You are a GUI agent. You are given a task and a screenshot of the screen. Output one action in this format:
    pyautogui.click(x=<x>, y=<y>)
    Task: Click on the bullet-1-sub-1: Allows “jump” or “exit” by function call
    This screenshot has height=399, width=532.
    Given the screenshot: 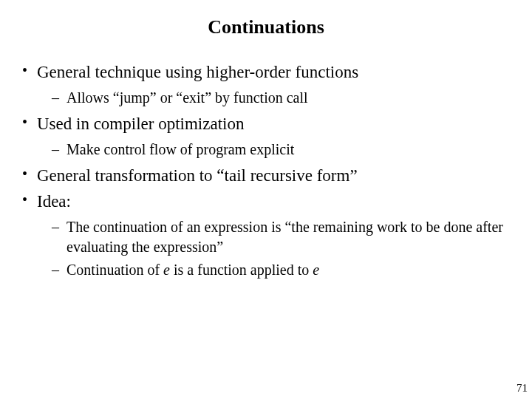 What is the action you would take?
    pyautogui.click(x=276, y=98)
    